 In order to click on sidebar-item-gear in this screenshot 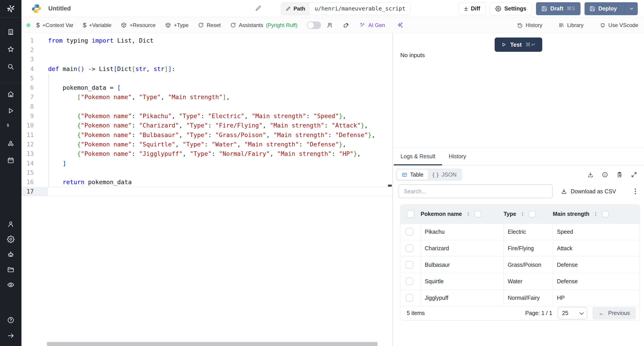, I will do `click(10, 239)`.